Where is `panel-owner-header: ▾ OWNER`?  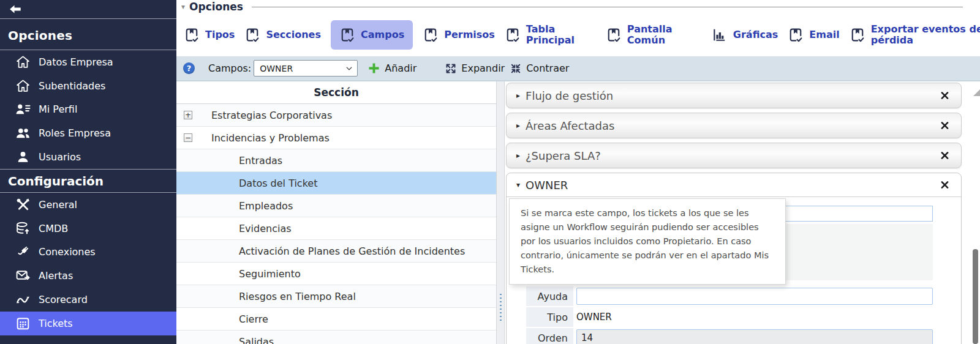
panel-owner-header: ▾ OWNER is located at coordinates (734, 185).